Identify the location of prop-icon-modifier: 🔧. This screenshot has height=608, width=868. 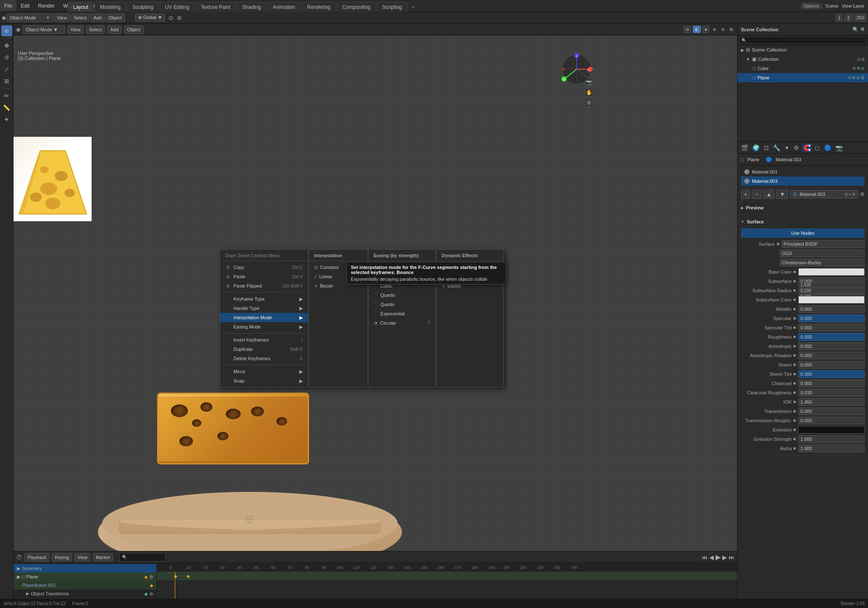
(777, 148).